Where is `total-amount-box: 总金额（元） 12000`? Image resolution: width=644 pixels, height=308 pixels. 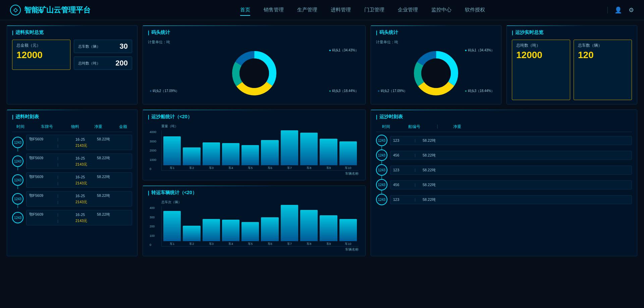 total-amount-box: 总金额（元） 12000 is located at coordinates (41, 55).